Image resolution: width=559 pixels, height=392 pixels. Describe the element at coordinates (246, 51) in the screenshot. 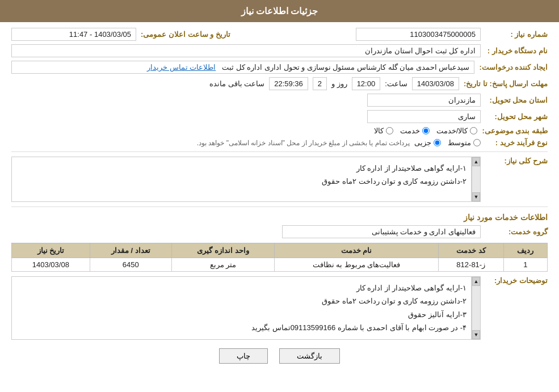

I see `nam-dastgah-value: اداره کل ثبت احوال استان مازندران` at that location.